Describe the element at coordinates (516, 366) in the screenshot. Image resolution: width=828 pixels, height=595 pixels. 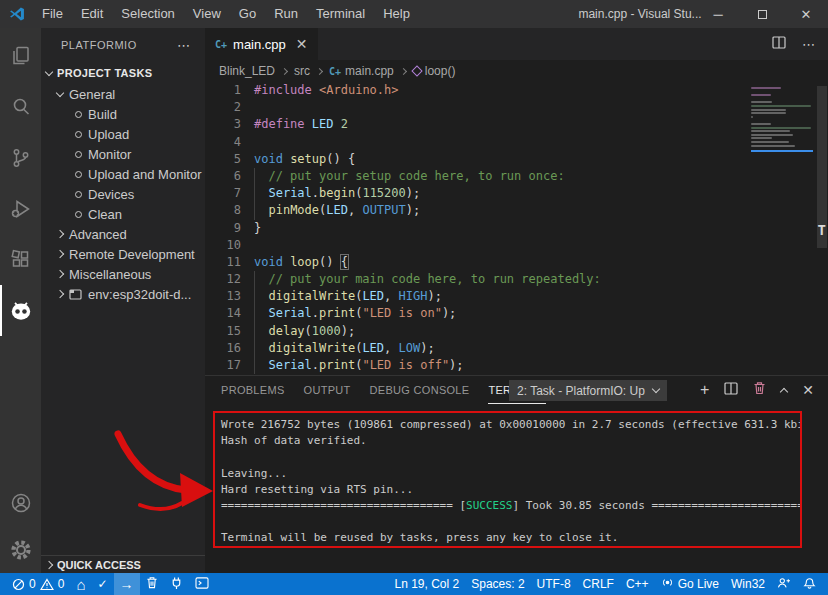
I see `code-line-17: 17 Serial.print("LED is off");` at that location.